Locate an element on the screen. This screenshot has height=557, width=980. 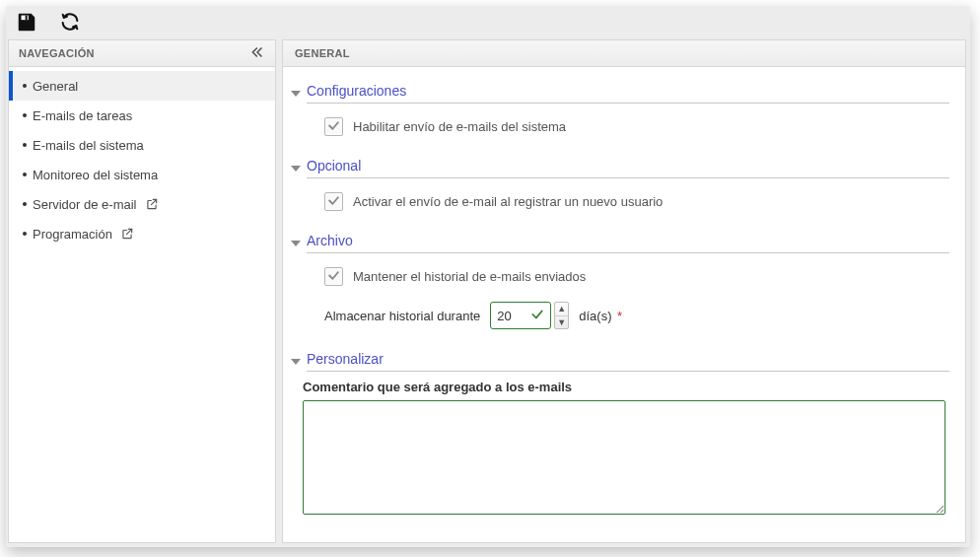
floppy-icon is located at coordinates (27, 24).